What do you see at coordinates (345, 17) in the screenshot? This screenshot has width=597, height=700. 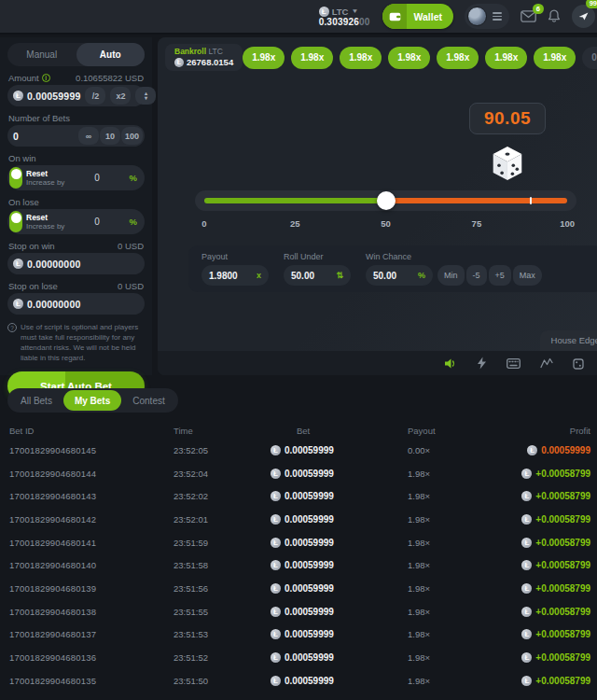 I see `currency-selector: LTC ▼ 0.30392600` at bounding box center [345, 17].